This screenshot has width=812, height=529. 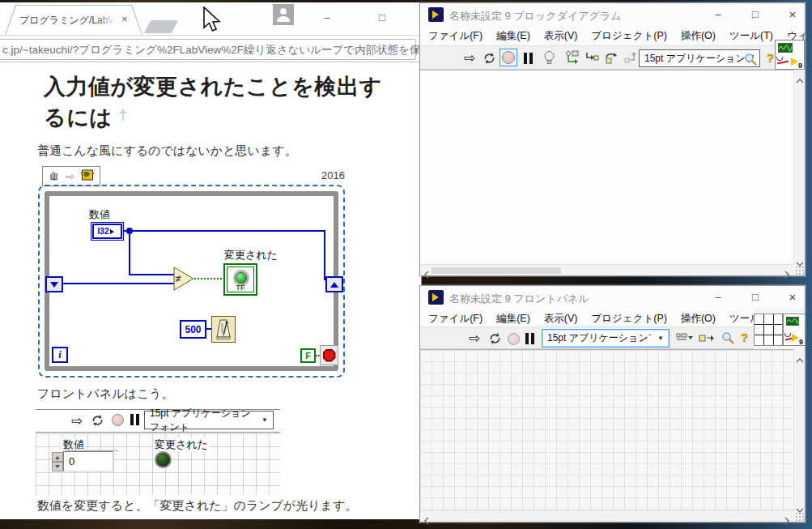 What do you see at coordinates (790, 55) in the screenshot?
I see `bd-vi-icon: 9` at bounding box center [790, 55].